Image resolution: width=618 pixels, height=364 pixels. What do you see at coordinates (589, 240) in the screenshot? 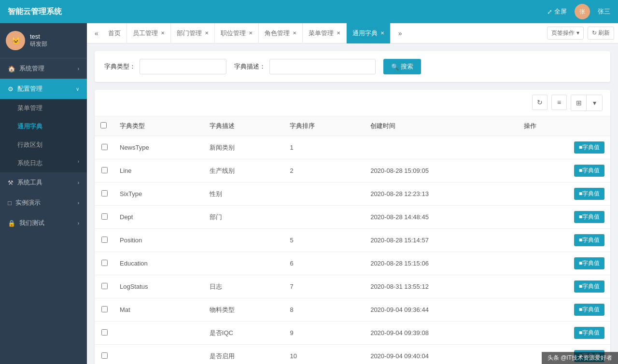
I see `dict-value-button-4: ■字典值` at bounding box center [589, 240].